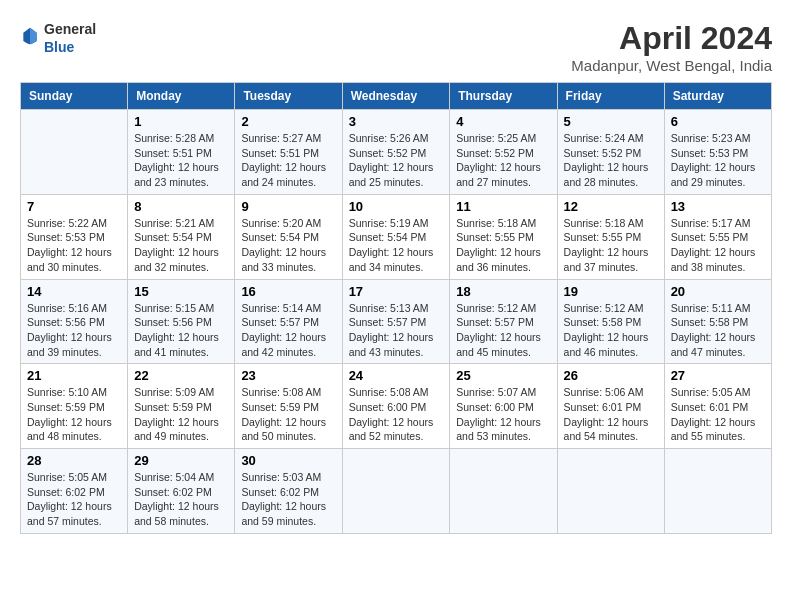 Image resolution: width=792 pixels, height=612 pixels. Describe the element at coordinates (611, 376) in the screenshot. I see `day-number: 26` at that location.